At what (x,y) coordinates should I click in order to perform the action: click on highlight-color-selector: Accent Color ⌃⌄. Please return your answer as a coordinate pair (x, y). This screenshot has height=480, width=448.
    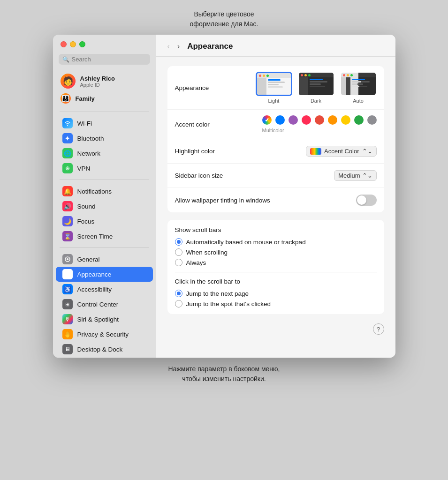
    Looking at the image, I should click on (341, 151).